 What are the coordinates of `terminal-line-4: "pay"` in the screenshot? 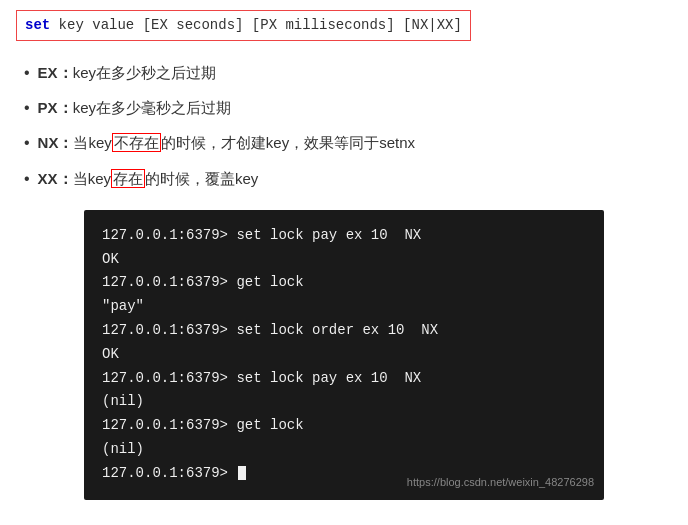 It's located at (344, 307).